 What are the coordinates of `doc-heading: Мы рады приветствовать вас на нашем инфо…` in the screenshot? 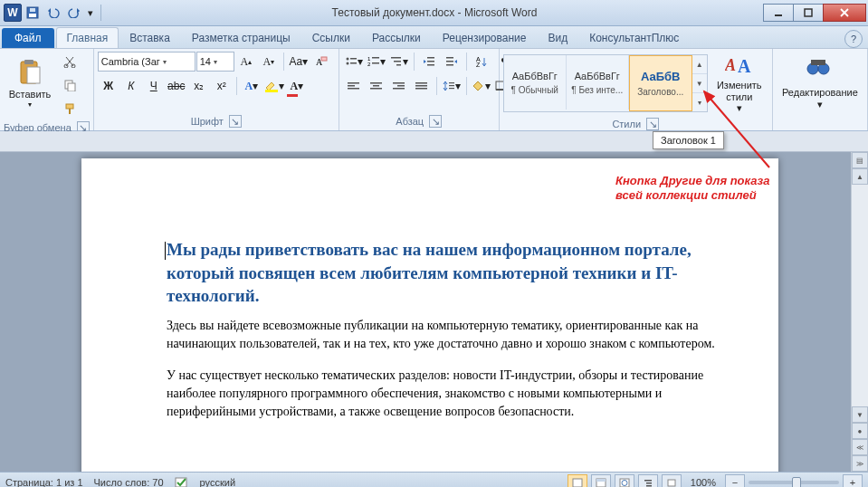 It's located at (451, 273).